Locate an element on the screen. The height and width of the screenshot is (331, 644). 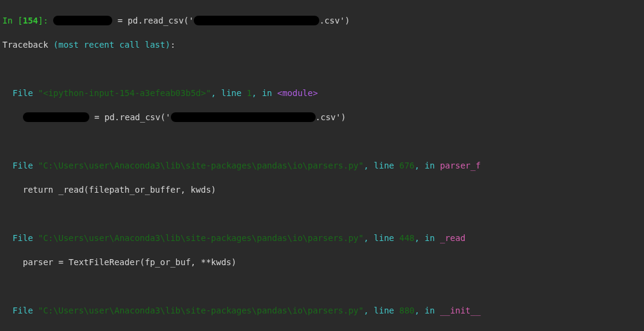
code-text: .csv') is located at coordinates (331, 117).